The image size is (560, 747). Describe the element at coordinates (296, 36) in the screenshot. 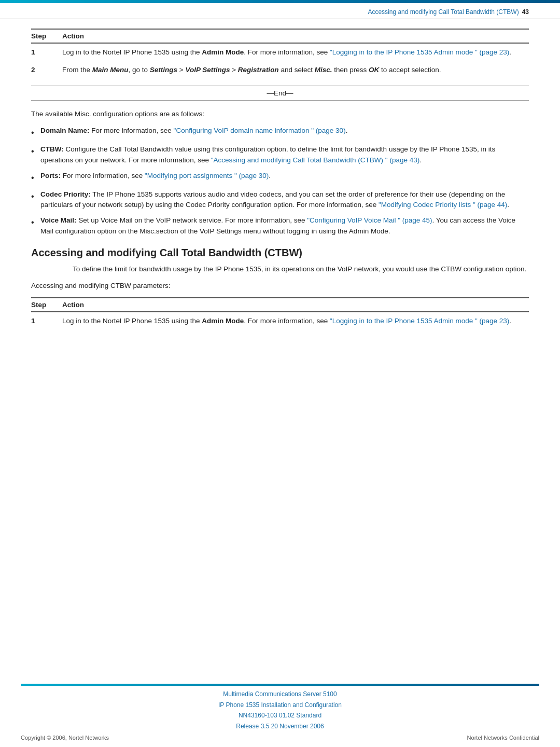

I see `col-action-1: Action` at that location.